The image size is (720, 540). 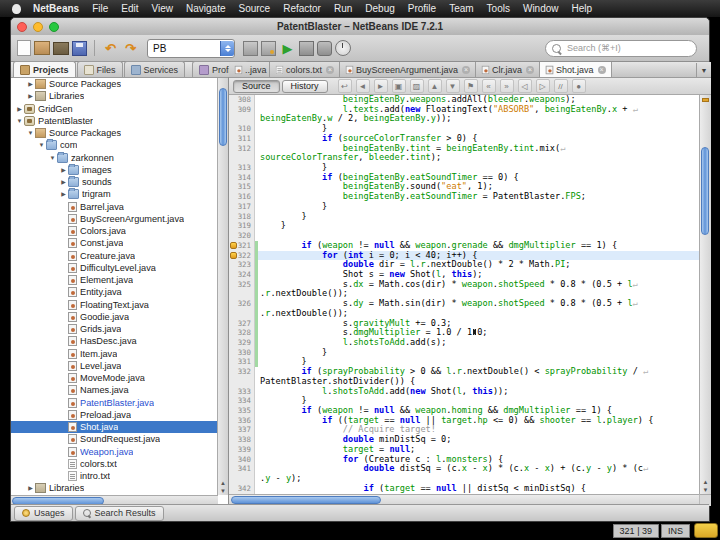 What do you see at coordinates (114, 439) in the screenshot?
I see `tree-item-soundrequest-java: SoundRequest.java` at bounding box center [114, 439].